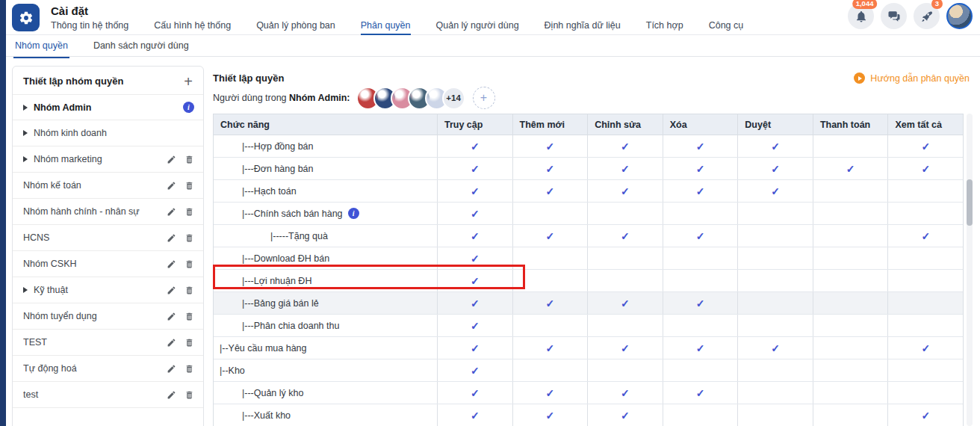 This screenshot has width=980, height=426. What do you see at coordinates (583, 28) in the screenshot?
I see `settings-tab: Định nghĩa dữ liệu` at bounding box center [583, 28].